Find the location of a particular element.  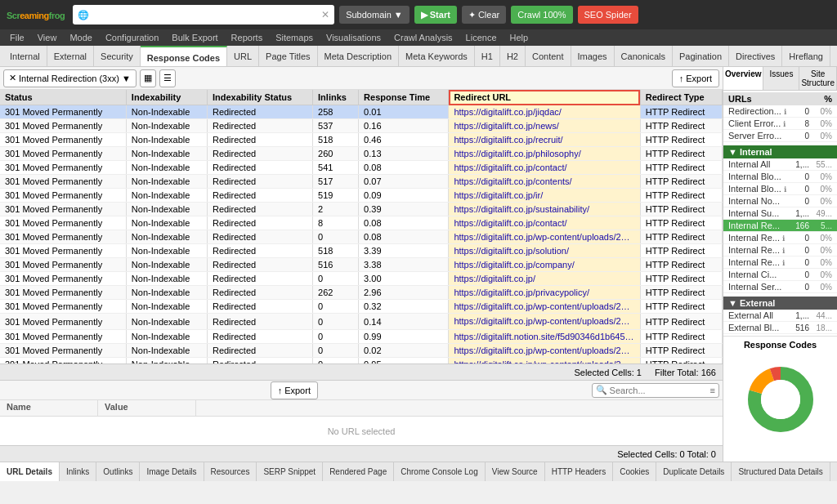

menu-help: Help is located at coordinates (520, 38).